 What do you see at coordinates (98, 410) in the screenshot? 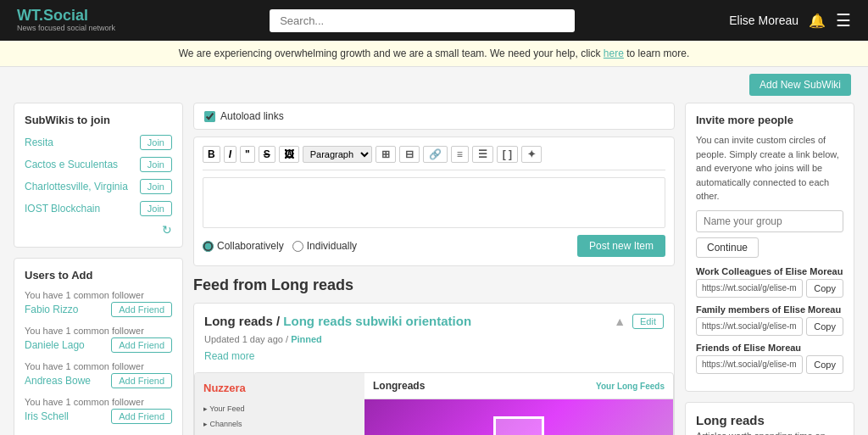
I see `user-item: You have 1 common follower Iris Schell A…` at bounding box center [98, 410].